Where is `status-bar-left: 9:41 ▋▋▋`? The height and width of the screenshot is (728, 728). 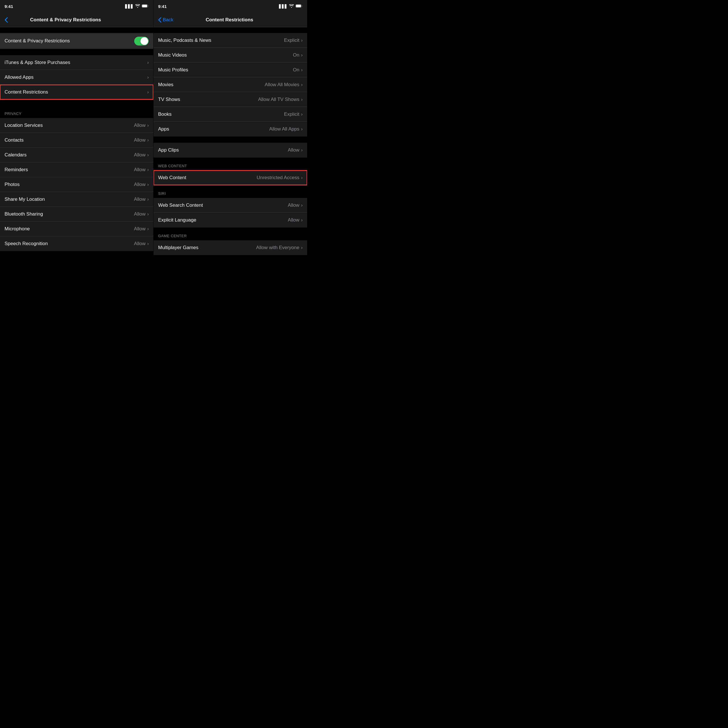 status-bar-left: 9:41 ▋▋▋ is located at coordinates (77, 6).